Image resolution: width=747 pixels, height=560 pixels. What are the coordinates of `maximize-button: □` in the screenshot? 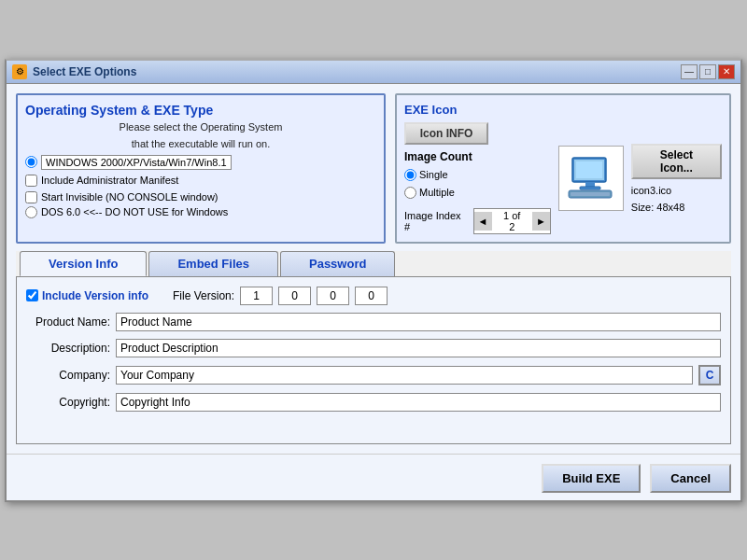 It's located at (708, 72).